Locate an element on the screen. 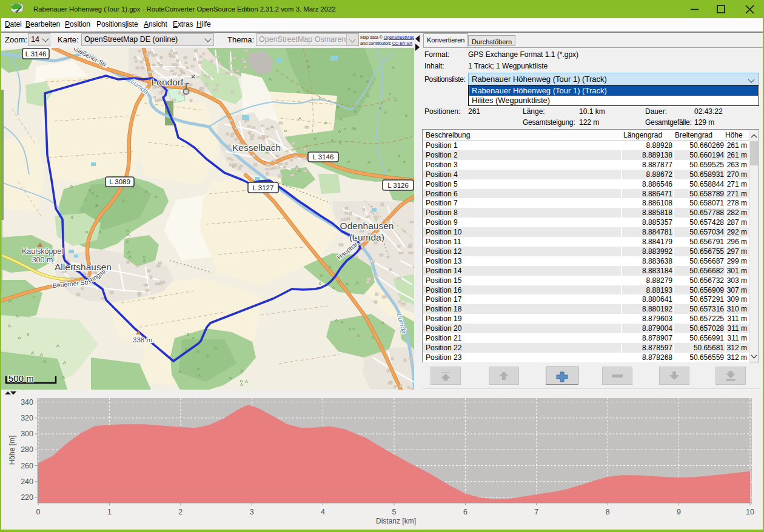 The height and width of the screenshot is (532, 764). svg-text: 260 is located at coordinates (27, 466).